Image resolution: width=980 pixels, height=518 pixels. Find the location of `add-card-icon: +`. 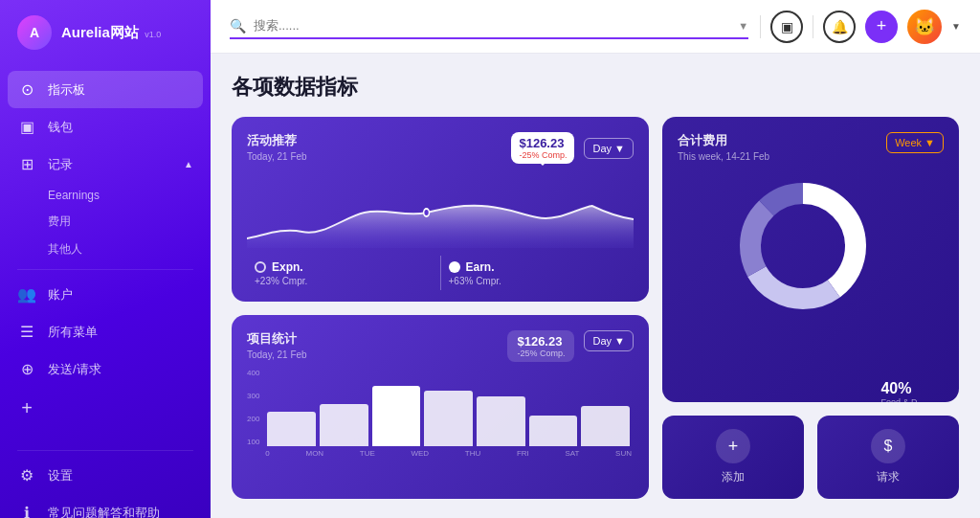

add-card-icon: + is located at coordinates (733, 446).